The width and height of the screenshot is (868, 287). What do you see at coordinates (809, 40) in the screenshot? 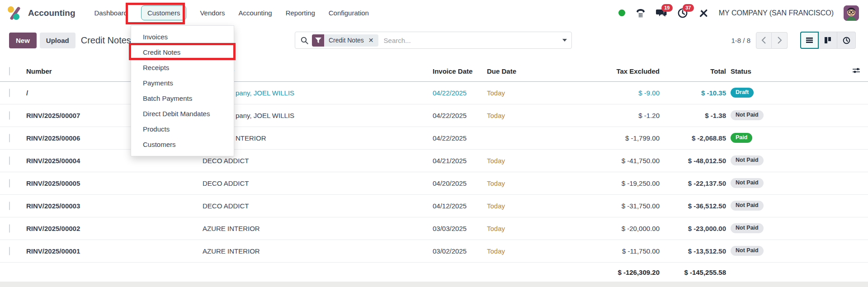
I see `list-view-button` at bounding box center [809, 40].